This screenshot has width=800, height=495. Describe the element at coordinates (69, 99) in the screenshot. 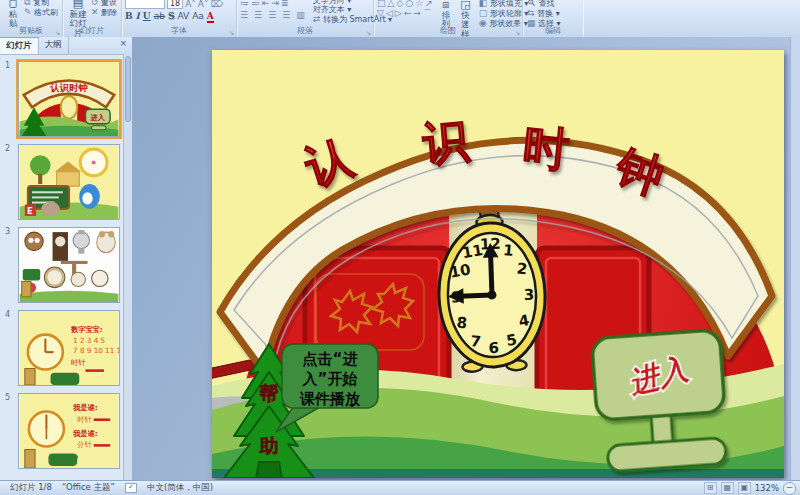

I see `thumbnail-row: 1 认识时钟 进入` at that location.